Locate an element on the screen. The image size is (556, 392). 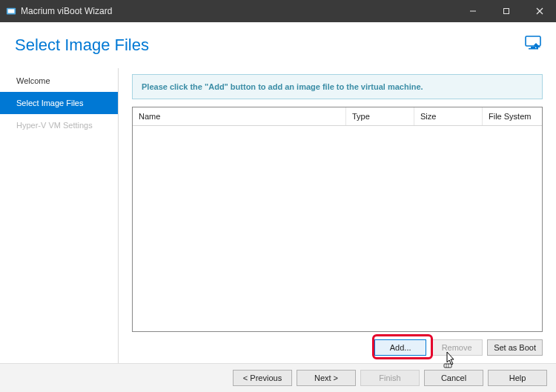
sidebar-item-hyperv-settings: Hyper-V VM Settings is located at coordinates (59, 125).